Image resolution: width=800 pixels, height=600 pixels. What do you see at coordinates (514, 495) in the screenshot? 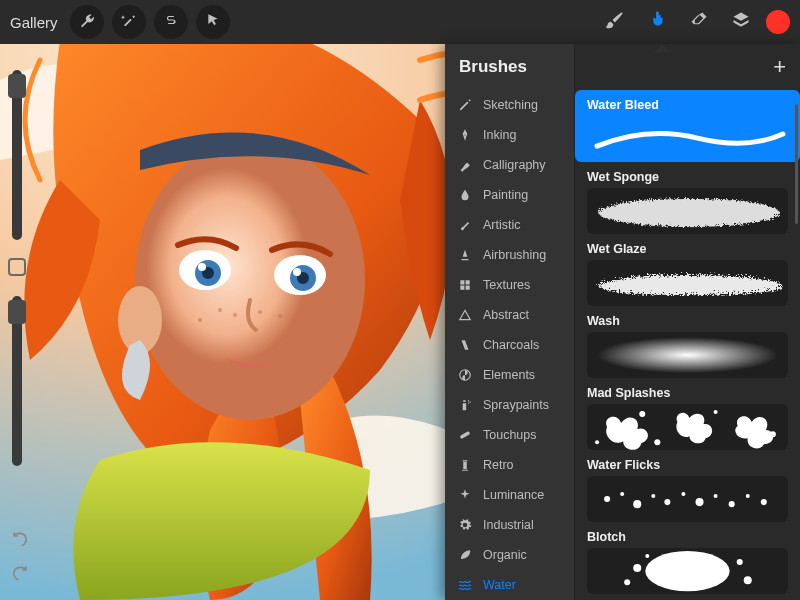
I see `category-label: Luminance` at bounding box center [514, 495].